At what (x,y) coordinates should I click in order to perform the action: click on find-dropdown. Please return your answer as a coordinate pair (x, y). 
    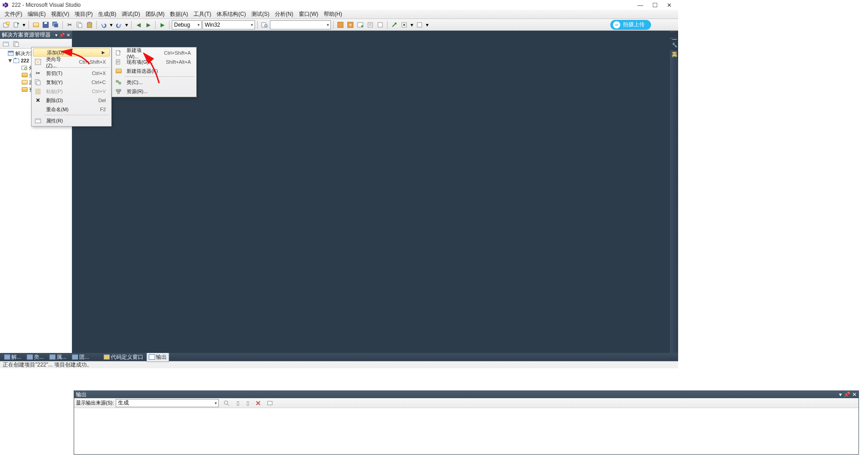
    Looking at the image, I should click on (300, 25).